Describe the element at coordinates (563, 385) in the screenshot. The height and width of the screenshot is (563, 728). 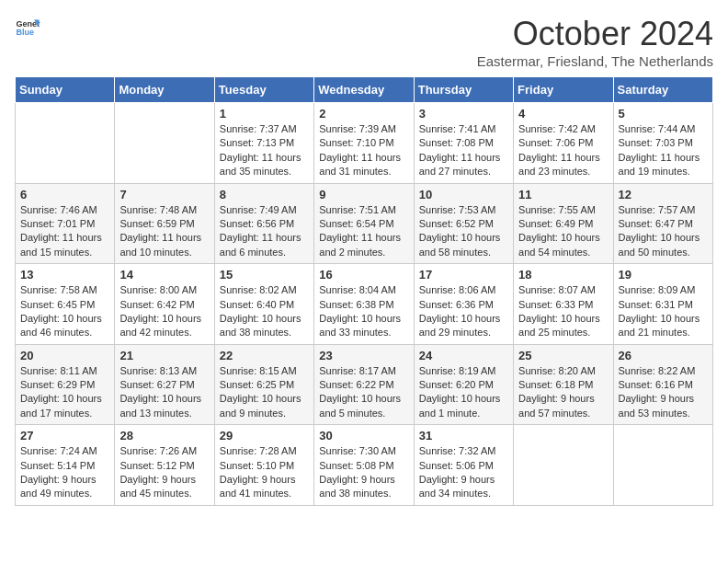
I see `calendar-cell: 25Sunrise: 8:20 AMSunset: 6:18 PMDayligh…` at that location.